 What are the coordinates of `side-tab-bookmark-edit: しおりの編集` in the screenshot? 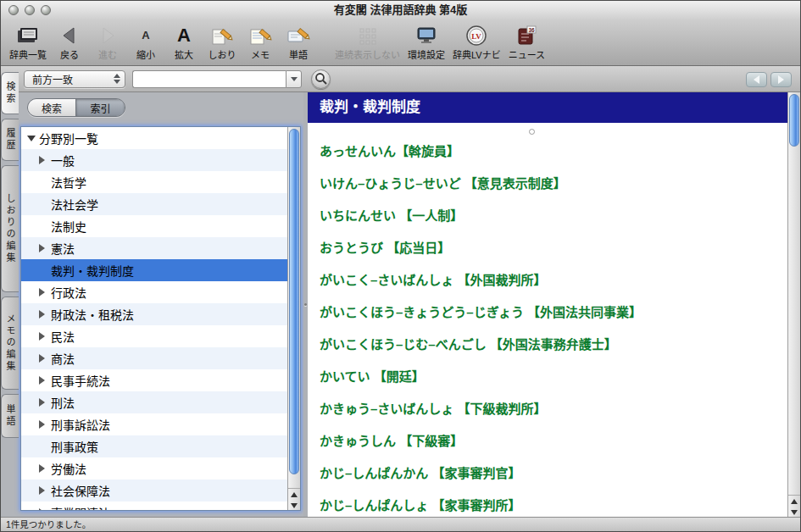 It's located at (10, 229).